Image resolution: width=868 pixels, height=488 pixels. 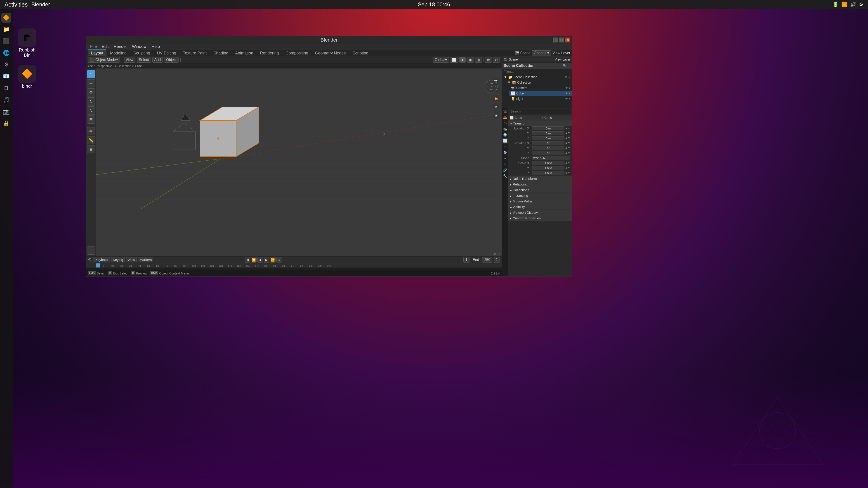 I want to click on cursor-icon: ↖, so click(x=569, y=77).